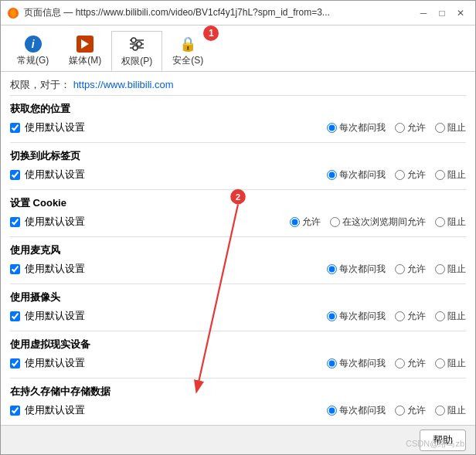 The width and height of the screenshot is (476, 455). I want to click on window-controls: ─ □ ✕, so click(442, 13).